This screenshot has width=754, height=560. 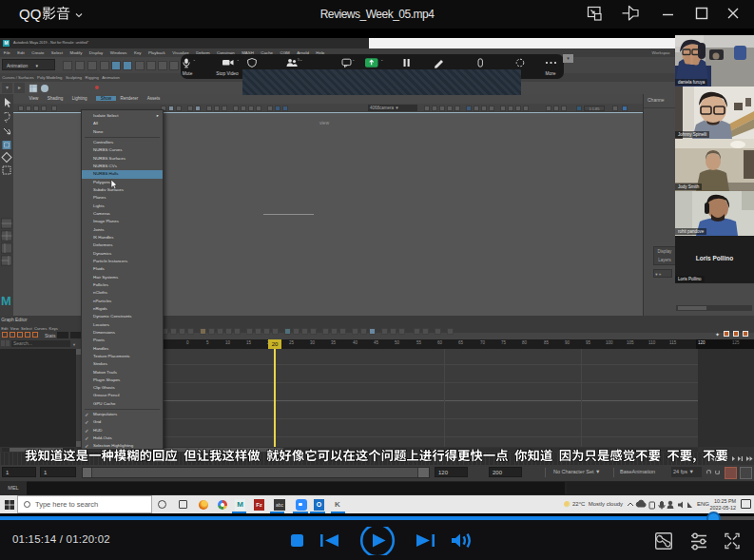 I want to click on svg-text: Mute, so click(x=188, y=74).